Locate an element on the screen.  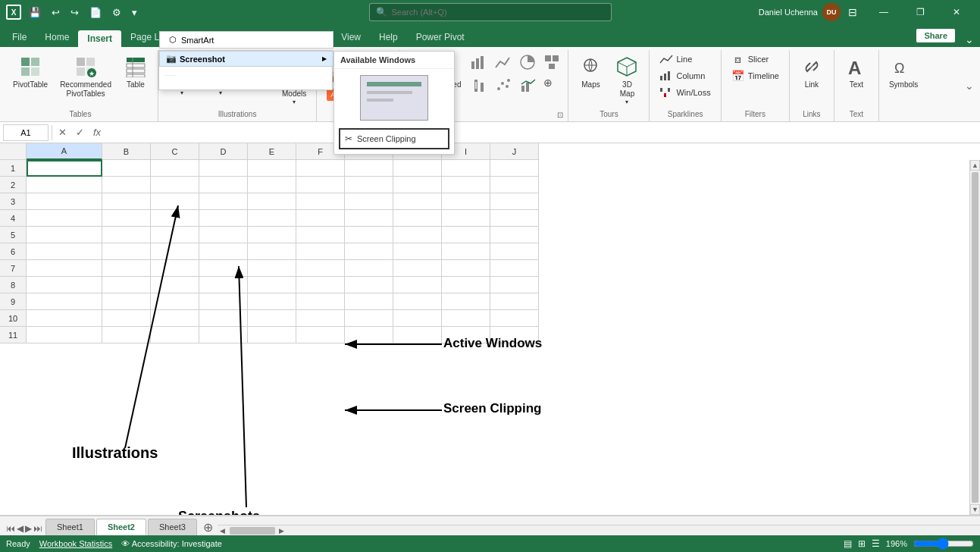
undo-button: ↩ is located at coordinates (56, 12).